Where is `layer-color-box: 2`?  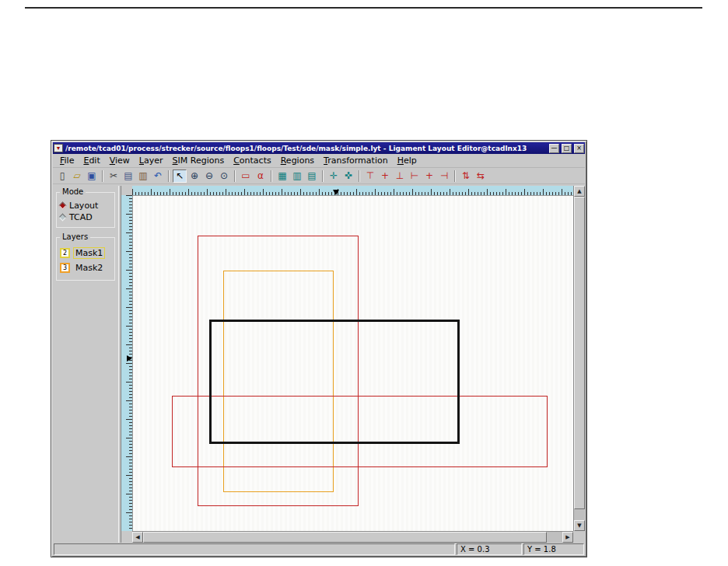 layer-color-box: 2 is located at coordinates (65, 253).